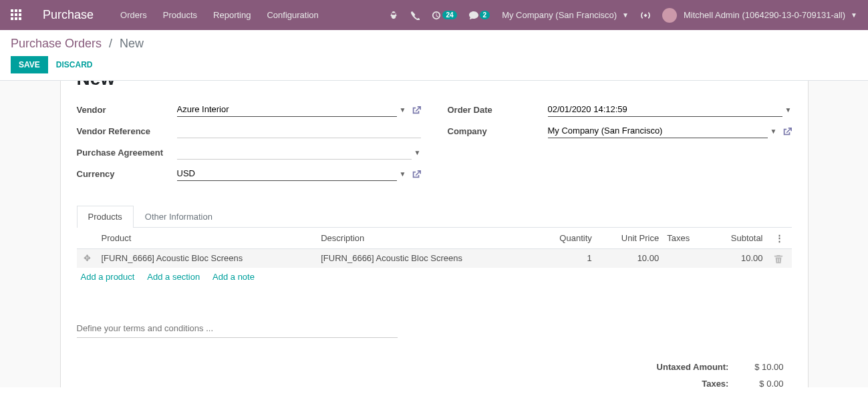 Image resolution: width=868 pixels, height=394 pixels. Describe the element at coordinates (293, 15) in the screenshot. I see `menu-configuration: Configuration` at that location.